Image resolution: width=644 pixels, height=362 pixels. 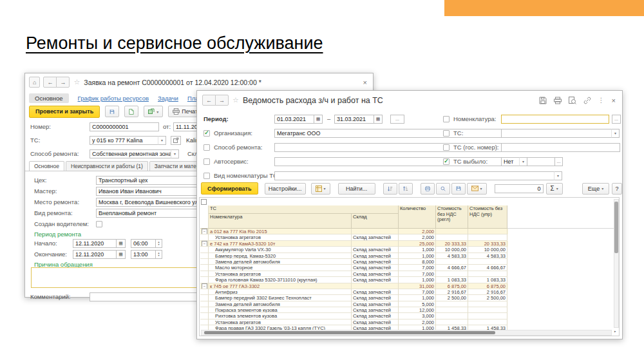 What do you see at coordinates (596, 189) in the screenshot?
I see `more-button: Еще ▾` at bounding box center [596, 189].